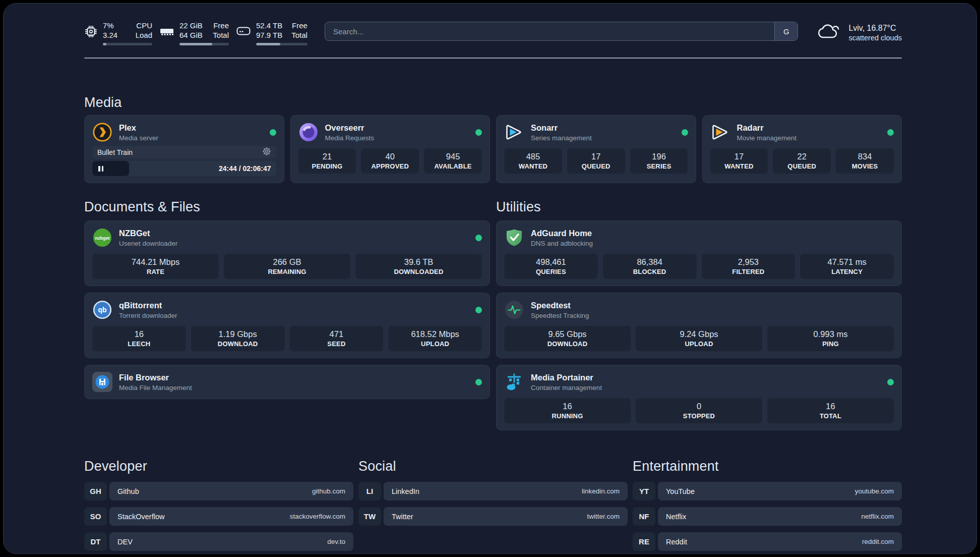 The height and width of the screenshot is (557, 980). What do you see at coordinates (102, 238) in the screenshot?
I see `nzbget-icon: nzbget` at bounding box center [102, 238].